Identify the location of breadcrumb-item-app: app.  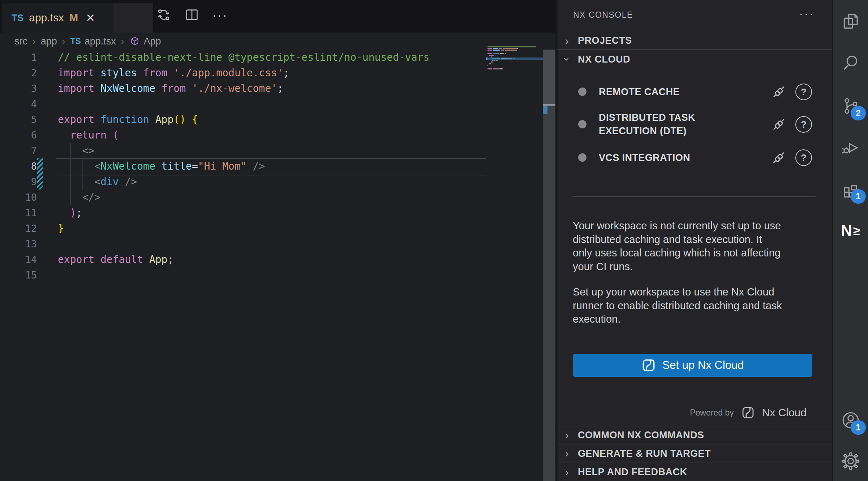
(49, 41).